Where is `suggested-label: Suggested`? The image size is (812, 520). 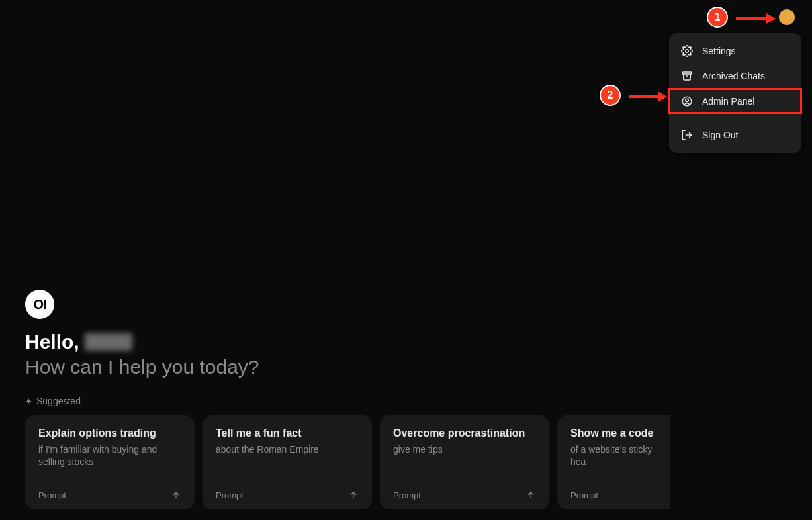 suggested-label: Suggested is located at coordinates (58, 401).